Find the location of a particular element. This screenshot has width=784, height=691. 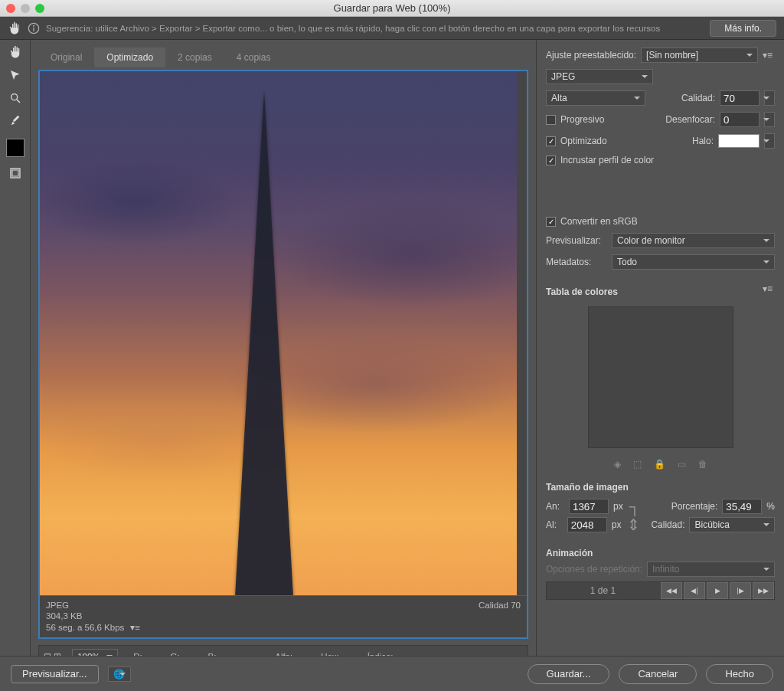

height-label: Al: is located at coordinates (554, 525).